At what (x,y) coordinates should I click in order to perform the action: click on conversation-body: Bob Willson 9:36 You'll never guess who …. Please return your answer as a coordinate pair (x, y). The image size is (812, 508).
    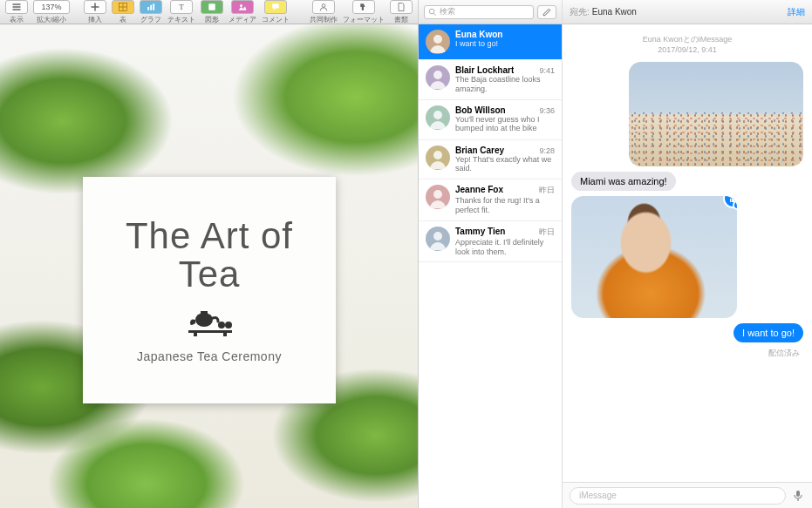
    Looking at the image, I should click on (505, 120).